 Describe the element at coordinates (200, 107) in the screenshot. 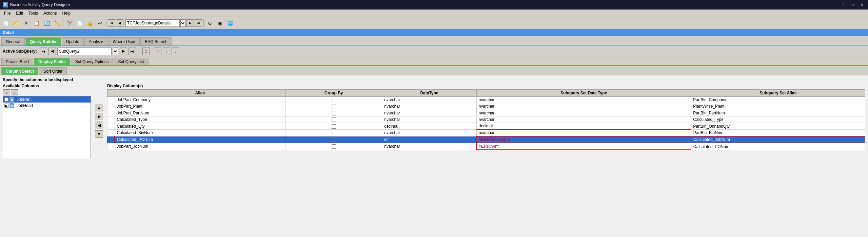

I see `row-alias: JobPart_Plant` at that location.